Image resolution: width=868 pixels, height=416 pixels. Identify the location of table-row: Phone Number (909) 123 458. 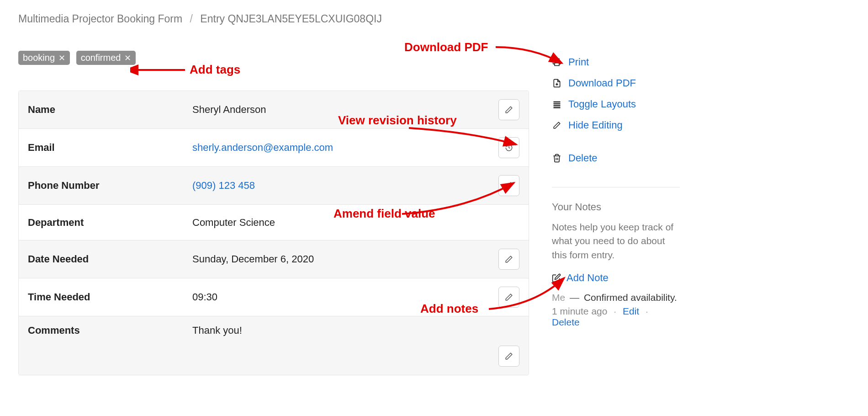
(274, 186).